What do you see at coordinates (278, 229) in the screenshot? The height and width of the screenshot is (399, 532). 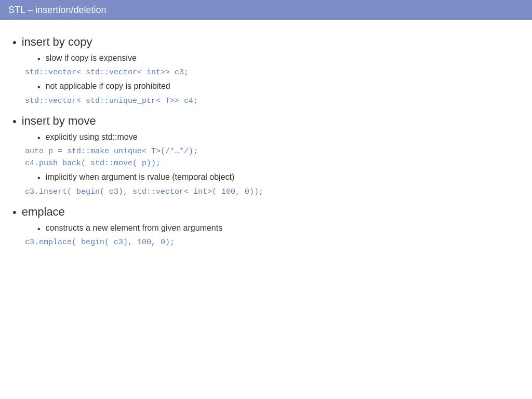 I see `sub-item-constructs: • constructs a new element from given ar…` at bounding box center [278, 229].